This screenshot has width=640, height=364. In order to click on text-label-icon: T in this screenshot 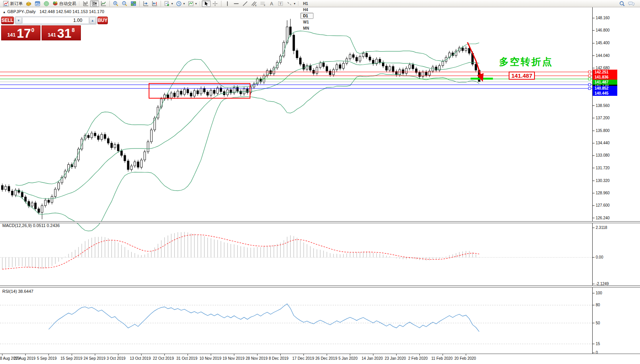, I will do `click(280, 4)`.